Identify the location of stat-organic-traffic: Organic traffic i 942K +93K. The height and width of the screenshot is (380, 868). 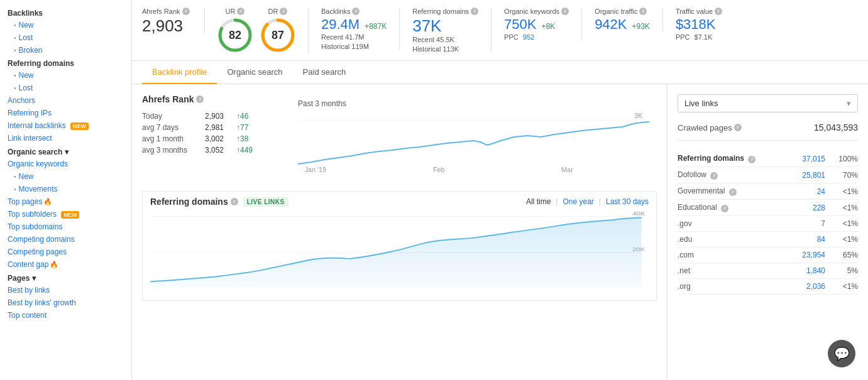
(622, 19).